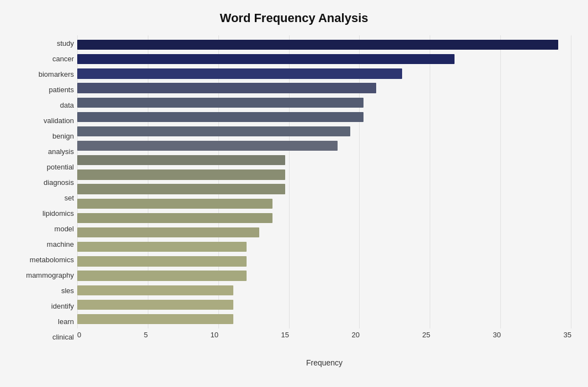 The height and width of the screenshot is (387, 588). What do you see at coordinates (45, 290) in the screenshot?
I see `y-label: sles` at bounding box center [45, 290].